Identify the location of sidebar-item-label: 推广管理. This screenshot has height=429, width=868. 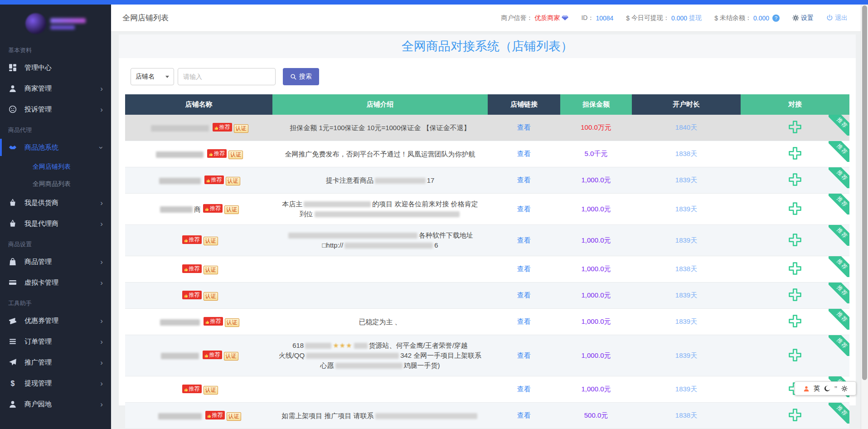
(63, 363).